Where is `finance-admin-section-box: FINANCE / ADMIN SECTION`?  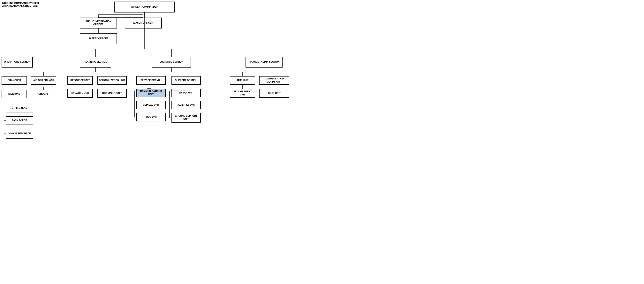 finance-admin-section-box: FINANCE / ADMIN SECTION is located at coordinates (264, 62).